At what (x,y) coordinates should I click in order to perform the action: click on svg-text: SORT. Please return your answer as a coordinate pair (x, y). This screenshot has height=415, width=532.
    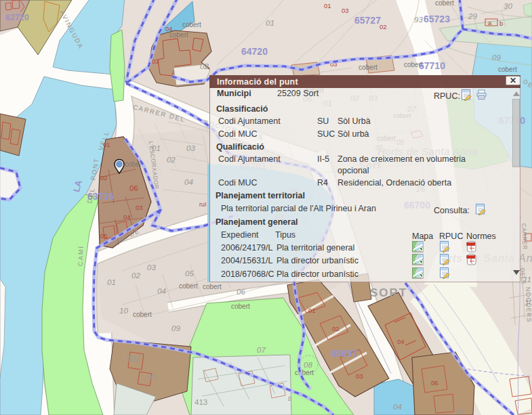
    Looking at the image, I should click on (389, 292).